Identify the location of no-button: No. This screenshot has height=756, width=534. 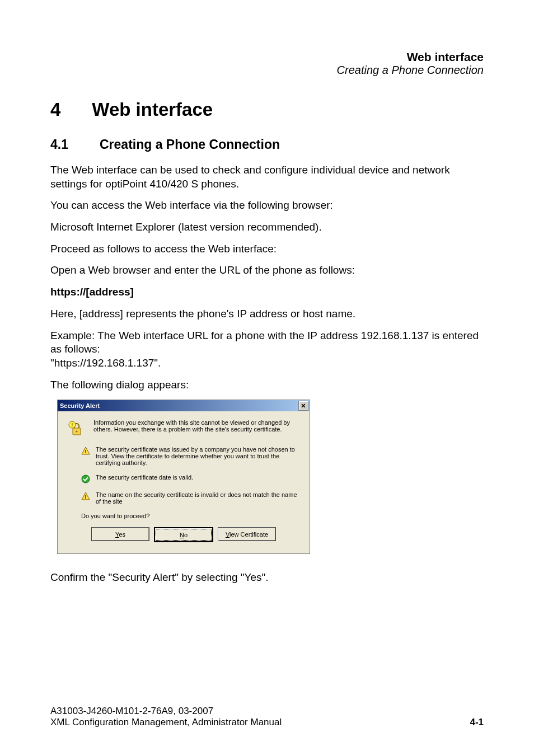
(184, 535).